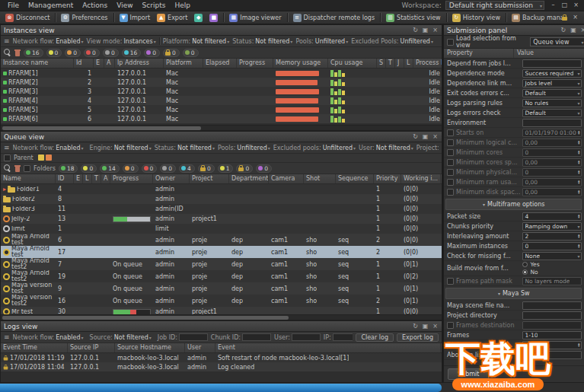  I want to click on section-header-maya-sw: ▾Maya Sw, so click(513, 294).